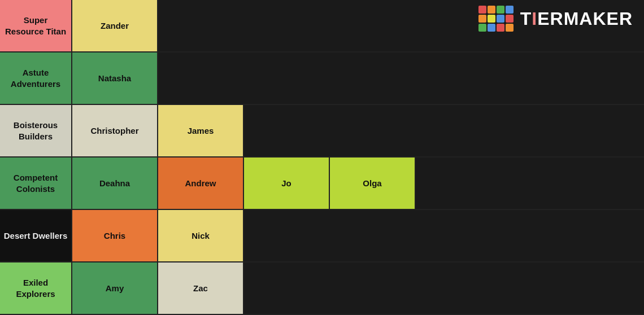 The image size is (644, 315). Describe the element at coordinates (373, 183) in the screenshot. I see `tier-cell-olga: Olga` at that location.